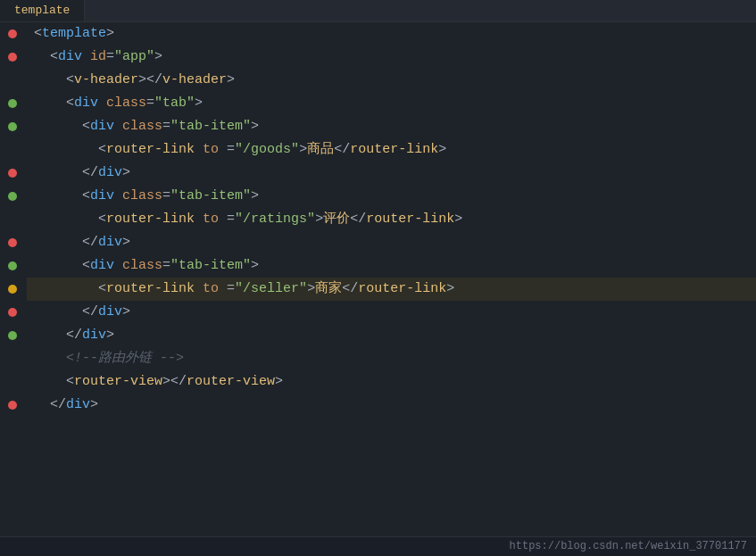 The image size is (756, 556). I want to click on code-line: <!--路由外链 -->, so click(378, 359).